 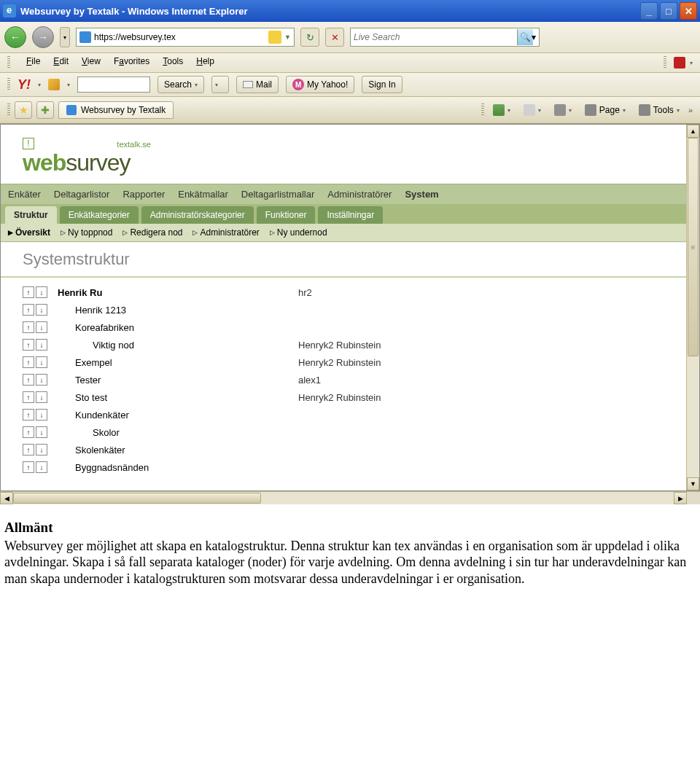 What do you see at coordinates (350, 498) in the screenshot?
I see `horizontal-scrollbar: ◀ ▶` at bounding box center [350, 498].